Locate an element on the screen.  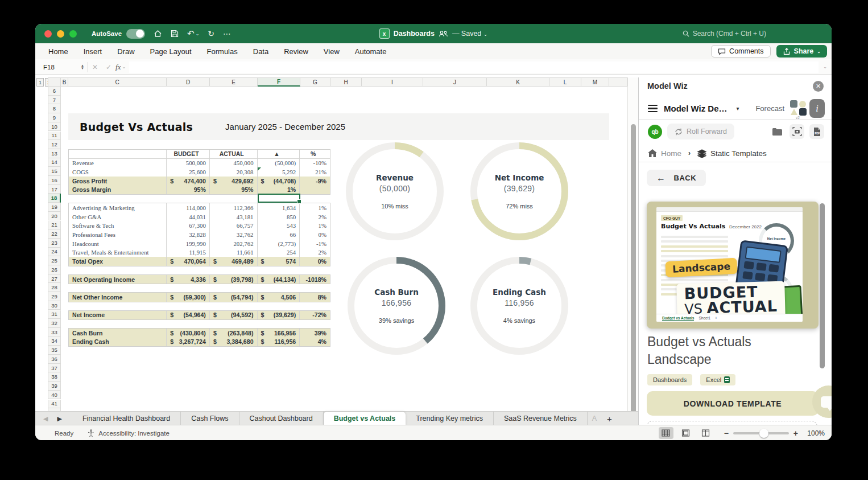
table-row: Cash Burn$(430,804)$(263,848)$166,95639% is located at coordinates (199, 333).